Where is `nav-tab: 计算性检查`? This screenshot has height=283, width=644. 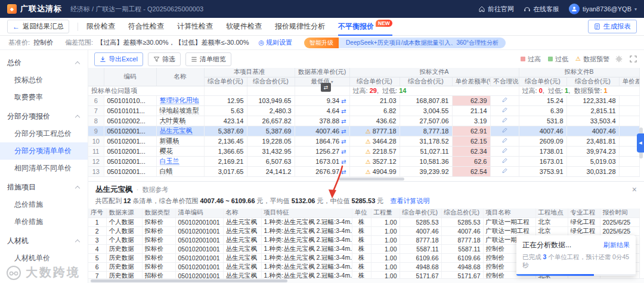
nav-tab: 计算性检查 is located at coordinates (195, 27).